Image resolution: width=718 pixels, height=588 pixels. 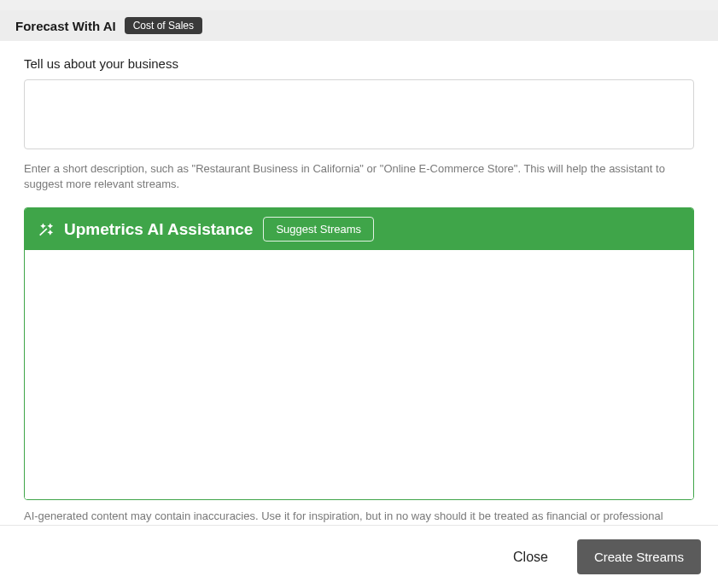 What do you see at coordinates (531, 557) in the screenshot?
I see `close-button: Close` at bounding box center [531, 557].